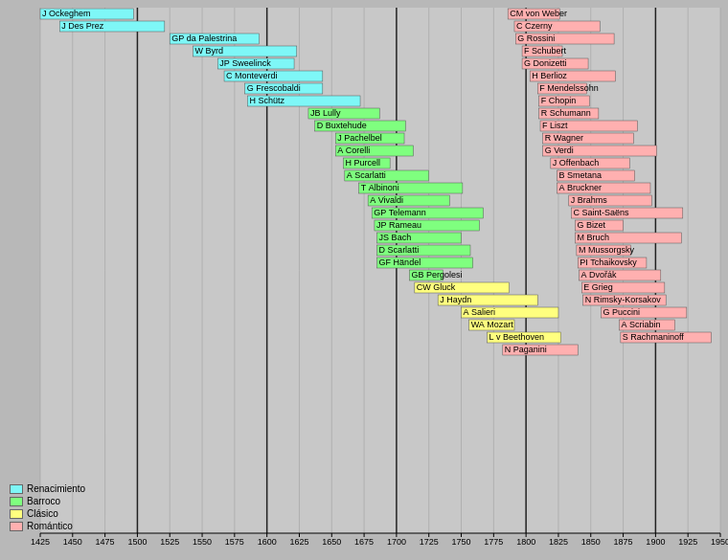  What do you see at coordinates (48, 488) in the screenshot?
I see `legend-item: Renacimiento` at bounding box center [48, 488].